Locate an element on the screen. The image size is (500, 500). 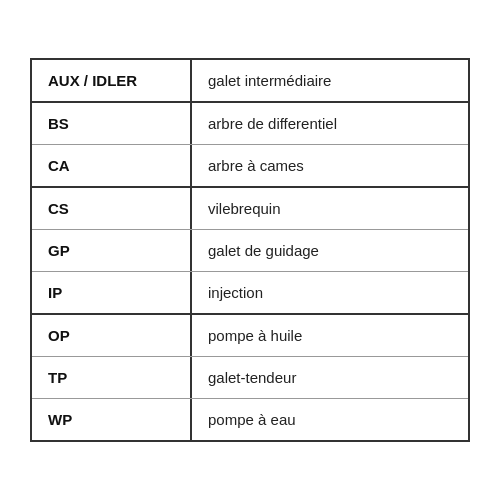
code-cell: CA is located at coordinates (112, 166).